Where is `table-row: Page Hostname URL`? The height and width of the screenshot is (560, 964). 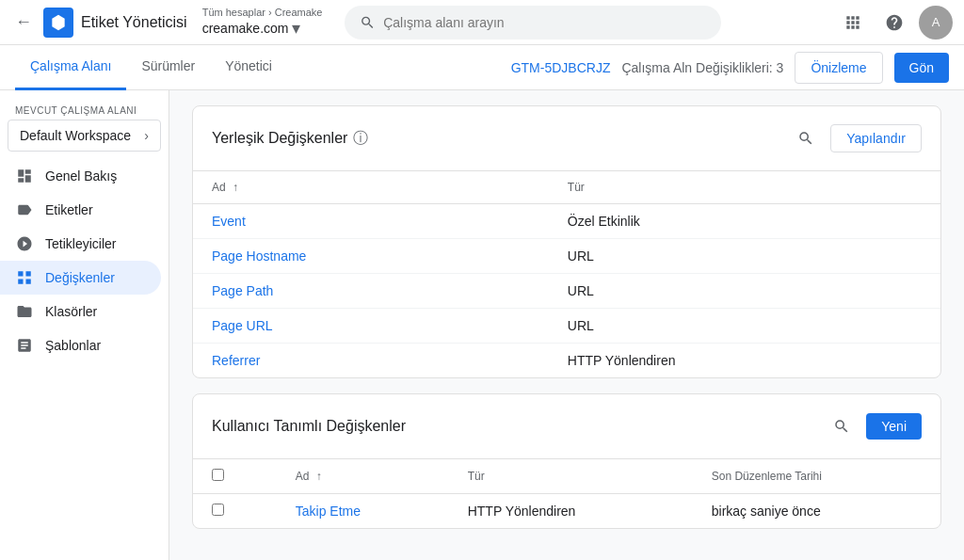 table-row: Page Hostname URL is located at coordinates (567, 256).